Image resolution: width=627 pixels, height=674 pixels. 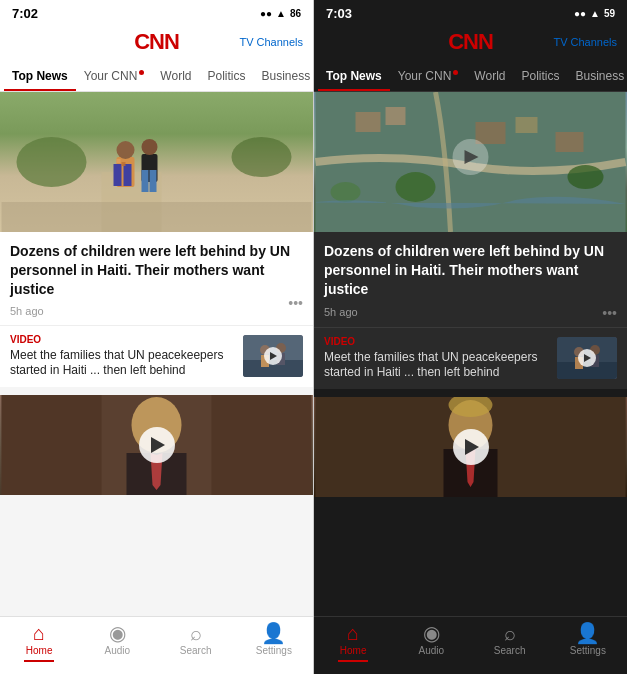 What do you see at coordinates (156, 162) in the screenshot?
I see `haiti-hero-image-left` at bounding box center [156, 162].